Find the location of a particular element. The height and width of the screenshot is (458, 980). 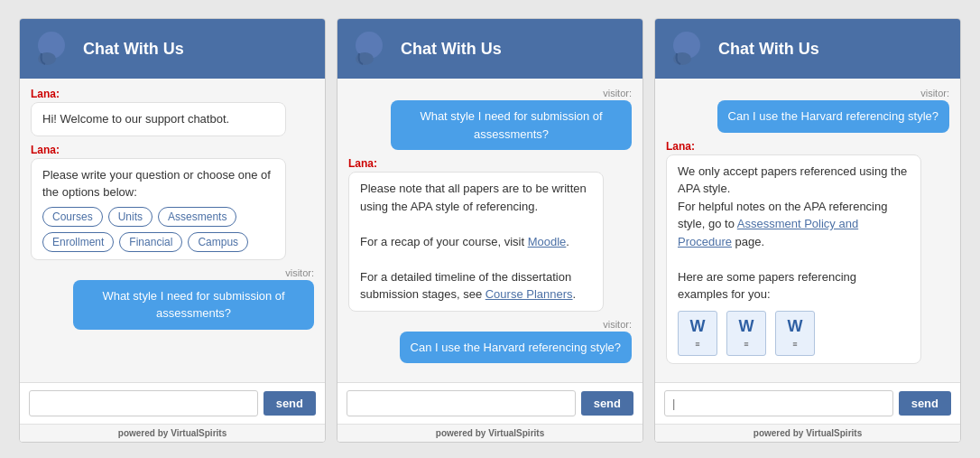

send-button-1: send is located at coordinates (290, 403).